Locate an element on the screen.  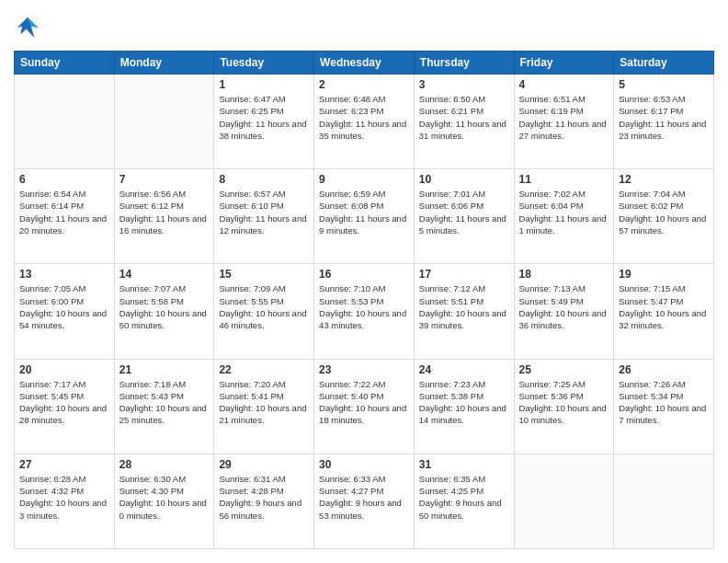
day-number: 11 is located at coordinates (564, 179).